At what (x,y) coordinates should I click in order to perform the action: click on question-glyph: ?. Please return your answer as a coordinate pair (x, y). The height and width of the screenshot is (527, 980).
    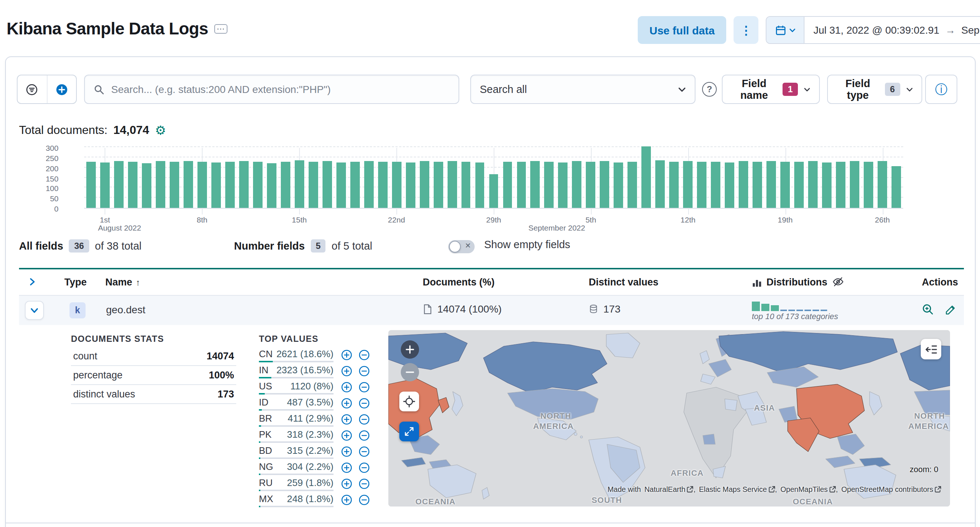
    Looking at the image, I should click on (710, 89).